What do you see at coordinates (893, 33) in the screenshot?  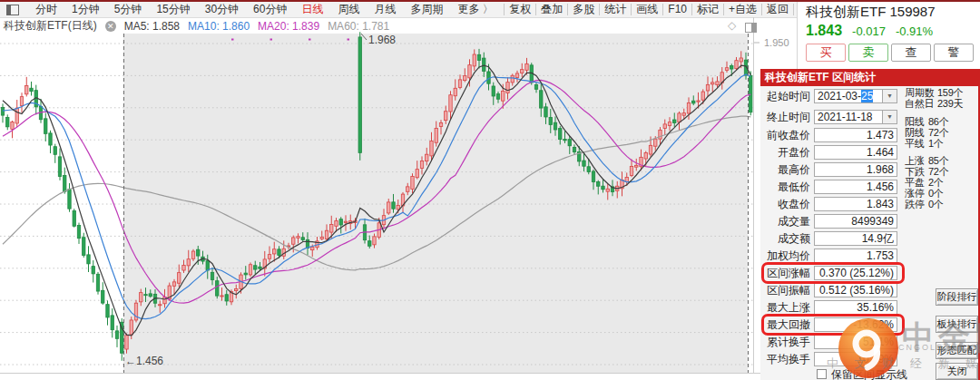 I see `quote-panel: 科技创新ETF 159987 1.843 -0.017 -0.91% 买卖查警` at bounding box center [893, 33].